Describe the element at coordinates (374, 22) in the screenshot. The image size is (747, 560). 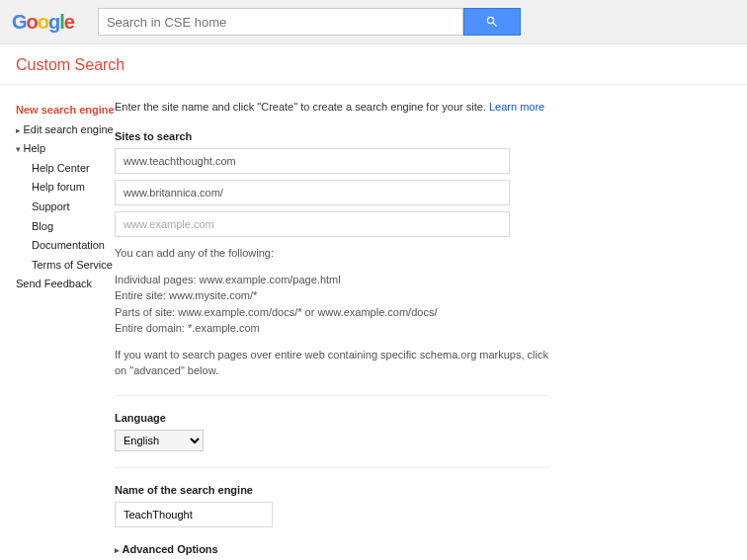
I see `top-bar: Google` at that location.